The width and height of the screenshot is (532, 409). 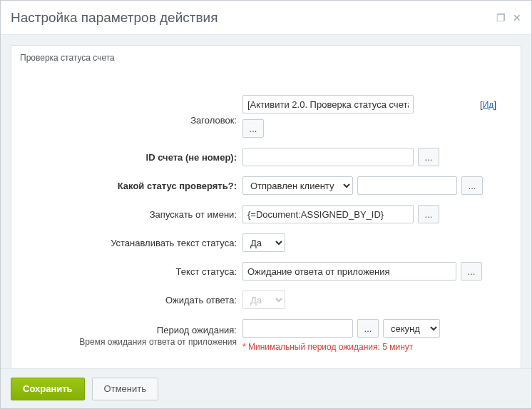 I want to click on dialog-window-controls: ❐ ✕, so click(x=509, y=18).